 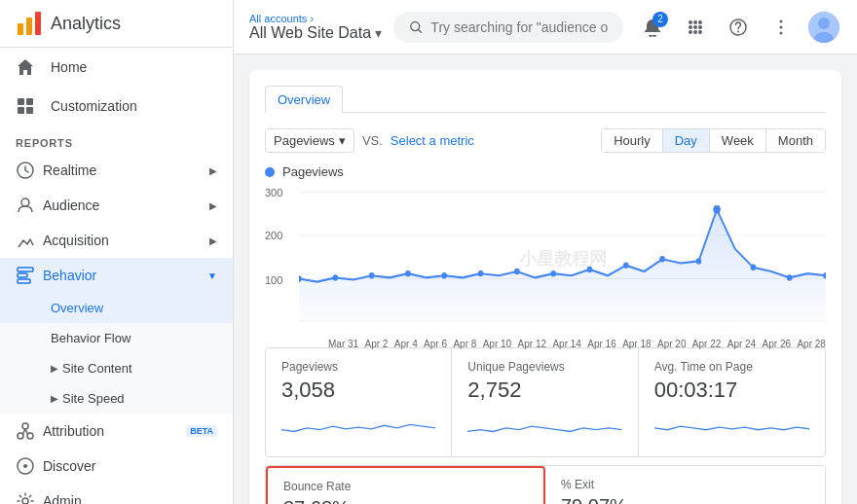 What do you see at coordinates (117, 106) in the screenshot?
I see `sidebar-item-customization: Customization` at bounding box center [117, 106].